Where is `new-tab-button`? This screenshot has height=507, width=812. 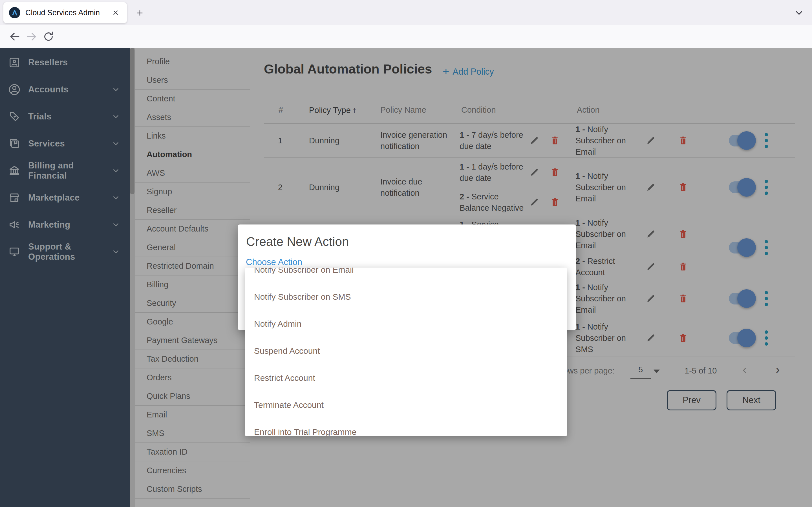 new-tab-button is located at coordinates (140, 13).